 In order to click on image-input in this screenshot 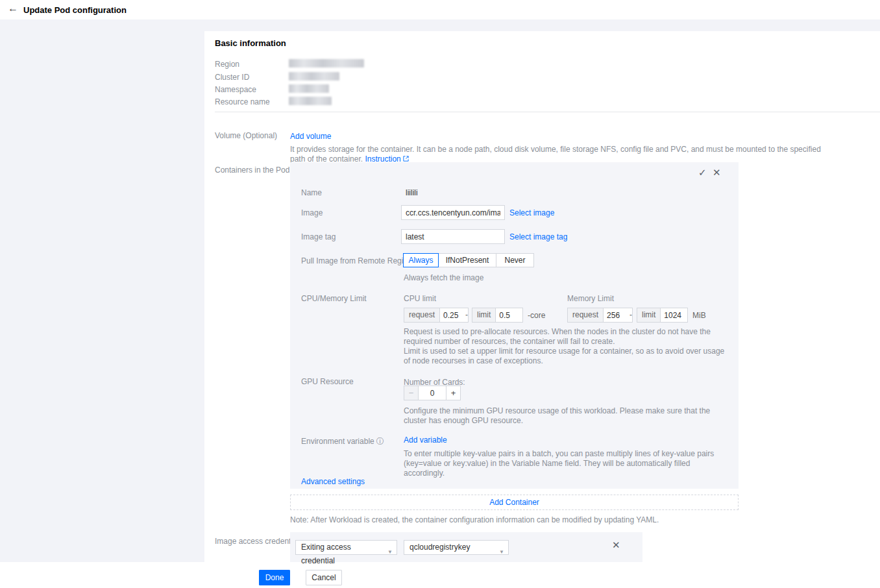, I will do `click(453, 213)`.